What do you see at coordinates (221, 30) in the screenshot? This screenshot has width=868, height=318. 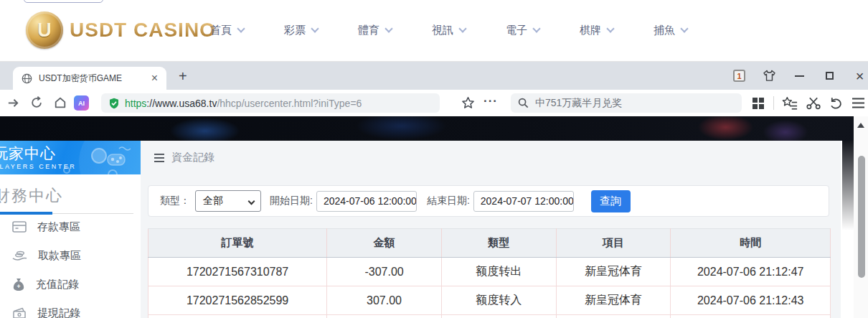 I see `nav-label: 首頁` at bounding box center [221, 30].